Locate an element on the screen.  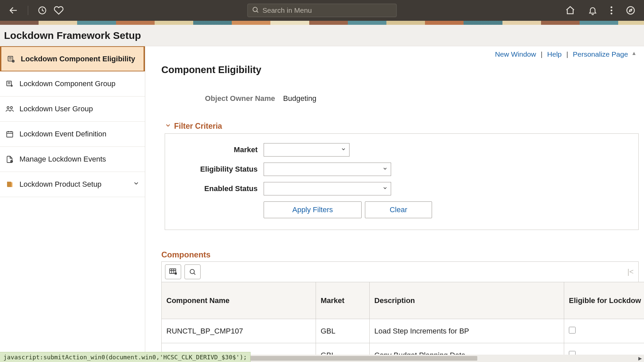
section-heading: Component Eligibility is located at coordinates (400, 70).